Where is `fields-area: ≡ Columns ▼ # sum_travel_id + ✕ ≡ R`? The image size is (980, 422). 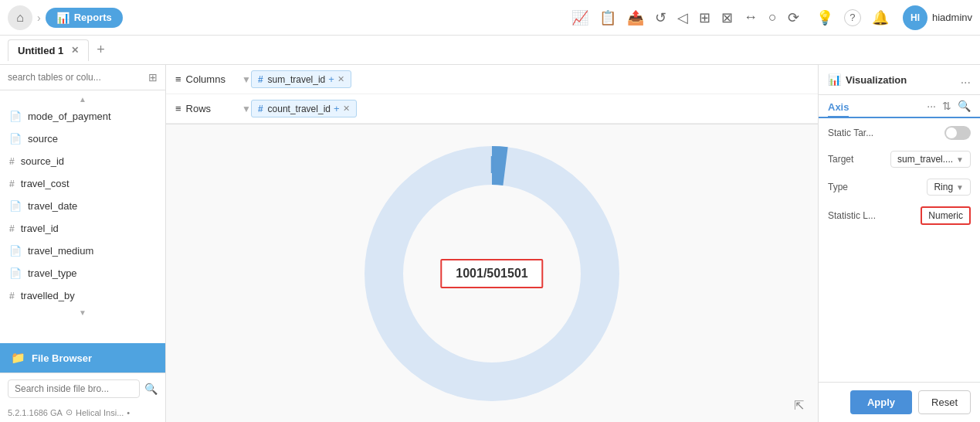
fields-area: ≡ Columns ▼ # sum_travel_id + ✕ ≡ R is located at coordinates (492, 94).